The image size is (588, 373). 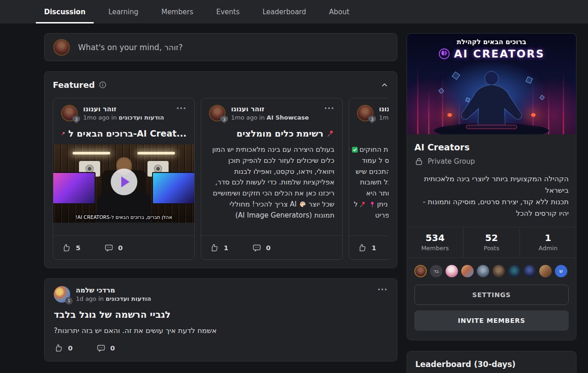 What do you see at coordinates (272, 133) in the screenshot?
I see `post-title: רשימת כלים מומלצים` at bounding box center [272, 133].